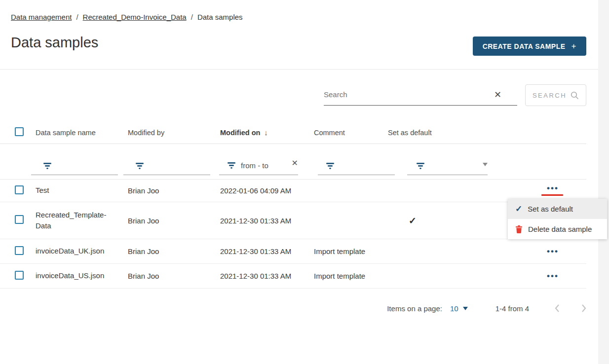 This screenshot has width=609, height=364. Describe the element at coordinates (82, 276) in the screenshot. I see `cell-data-sample-name: invoiceData_US.json` at that location.